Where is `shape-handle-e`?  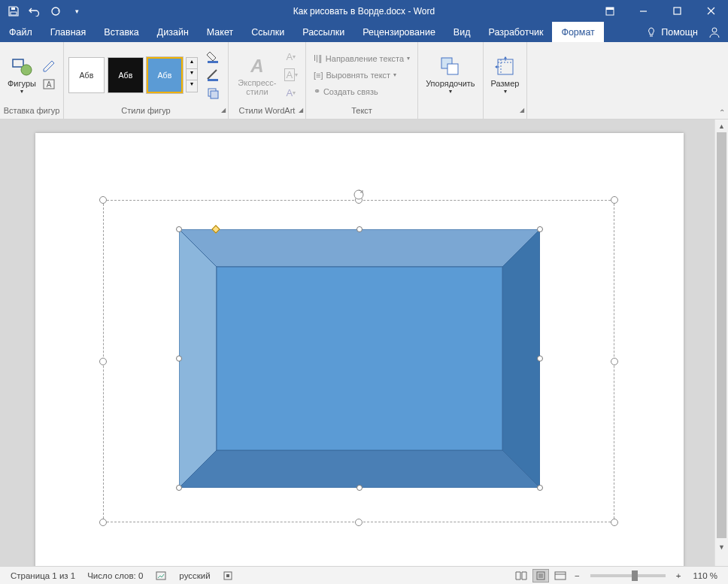 shape-handle-e is located at coordinates (540, 359).